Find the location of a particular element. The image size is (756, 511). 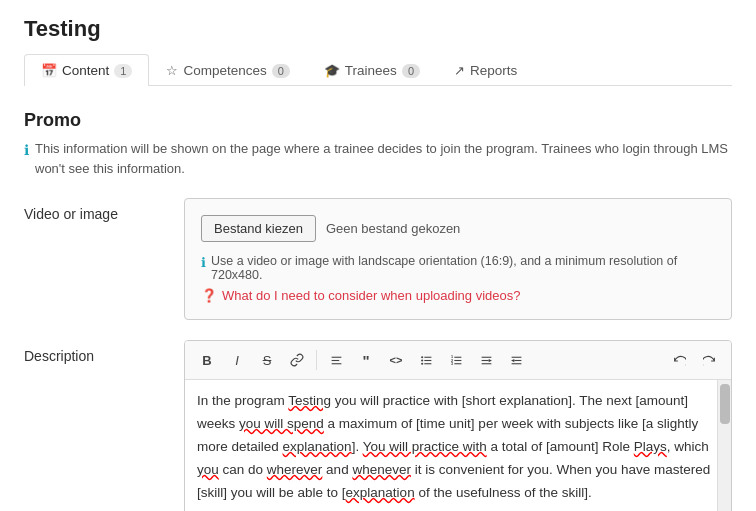

tab-content-badge: 1 is located at coordinates (123, 71).